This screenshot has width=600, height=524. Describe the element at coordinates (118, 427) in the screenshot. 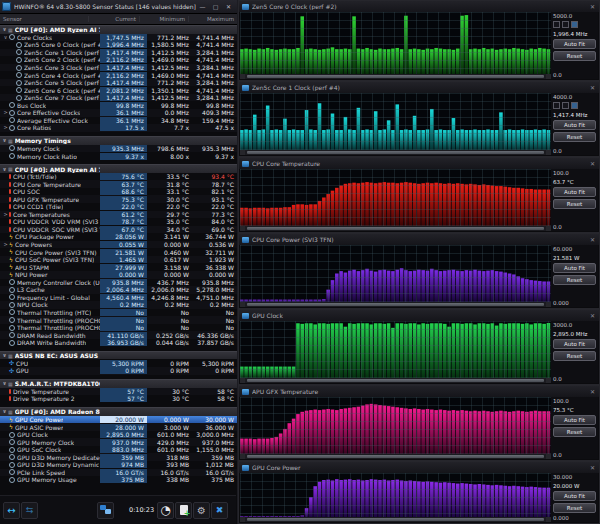

I see `sensor-row: ϟGPU ASIC Power28.000 W3.000 W36.000 W` at that location.